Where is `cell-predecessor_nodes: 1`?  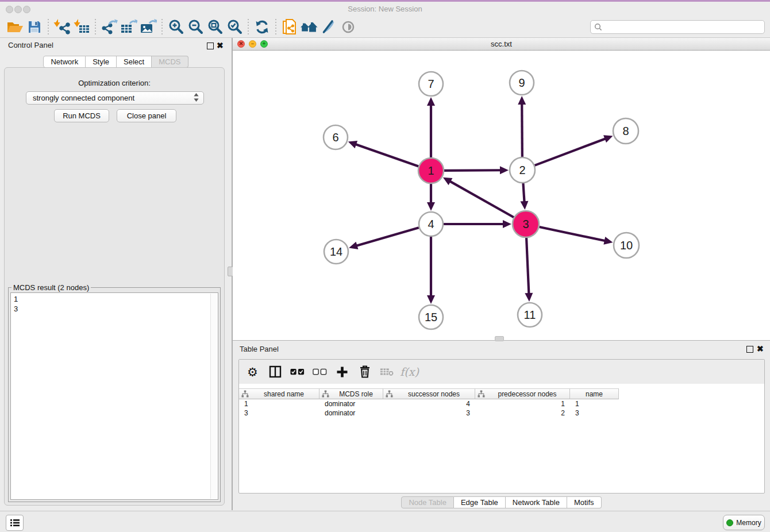 cell-predecessor_nodes: 1 is located at coordinates (523, 404).